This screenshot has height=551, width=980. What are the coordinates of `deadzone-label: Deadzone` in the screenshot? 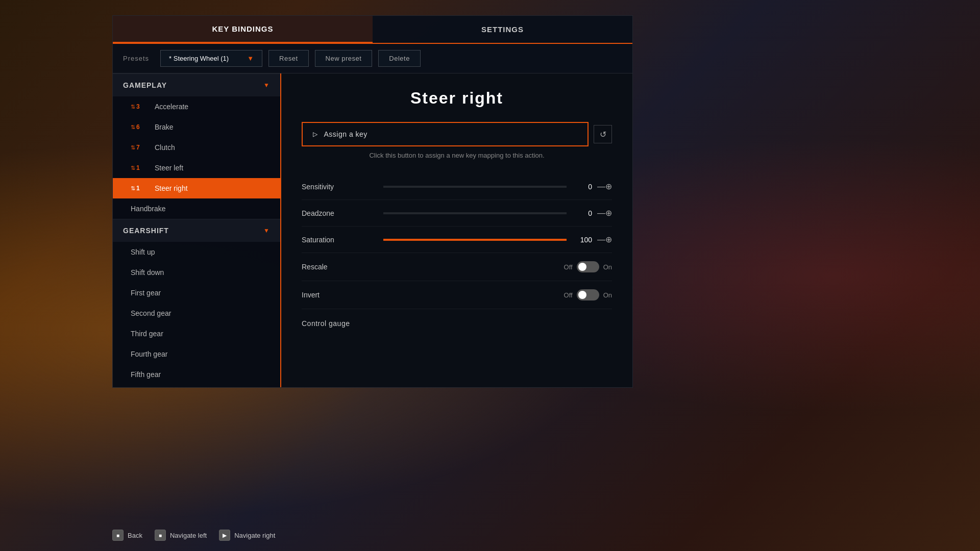 It's located at (340, 213).